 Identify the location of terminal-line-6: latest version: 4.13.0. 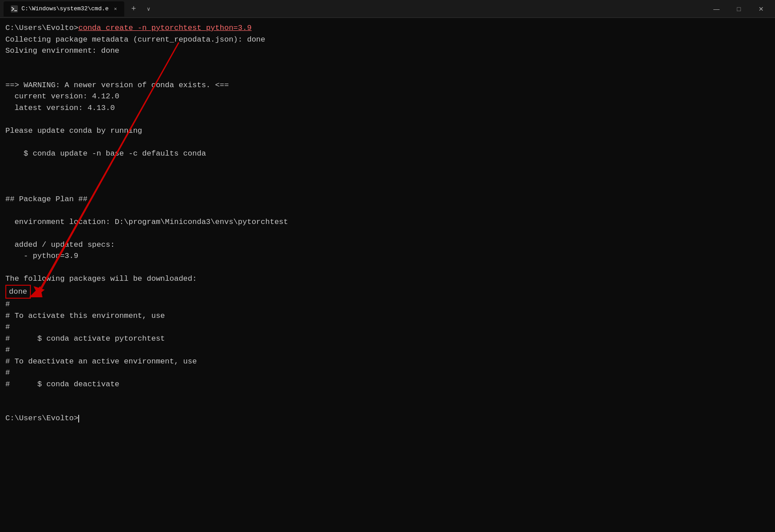
(388, 108).